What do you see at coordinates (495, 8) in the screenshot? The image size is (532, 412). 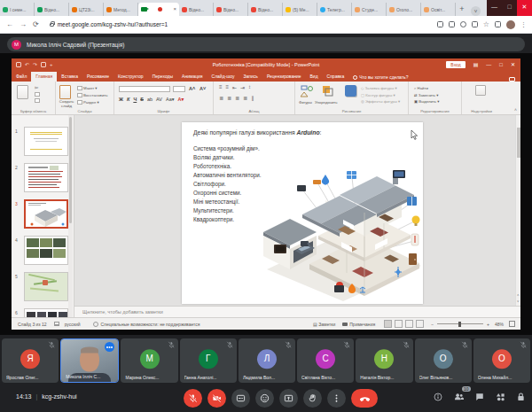 I see `minimize-button: —` at bounding box center [495, 8].